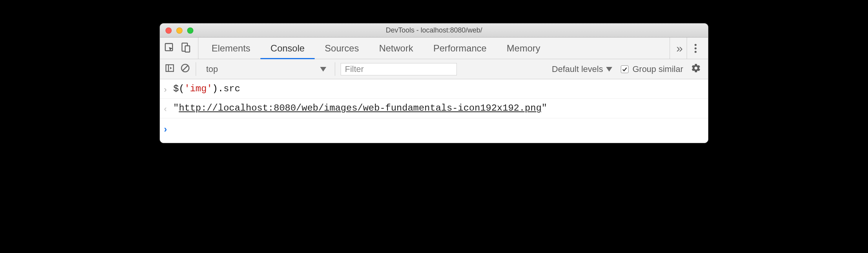 The height and width of the screenshot is (253, 868). What do you see at coordinates (169, 31) in the screenshot?
I see `close-window-button` at bounding box center [169, 31].